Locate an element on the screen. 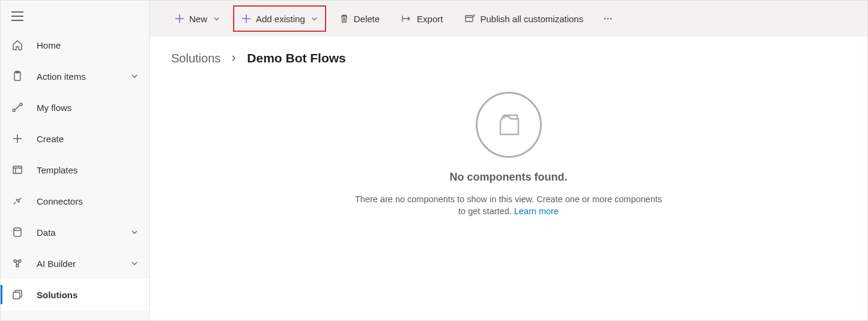 This screenshot has width=868, height=321. sidebar-item-label: Templates is located at coordinates (57, 170).